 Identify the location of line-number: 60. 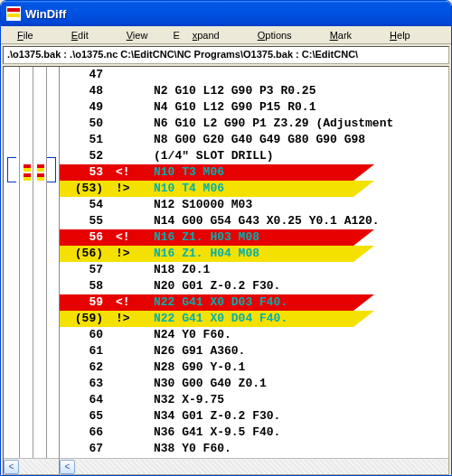
(86, 335).